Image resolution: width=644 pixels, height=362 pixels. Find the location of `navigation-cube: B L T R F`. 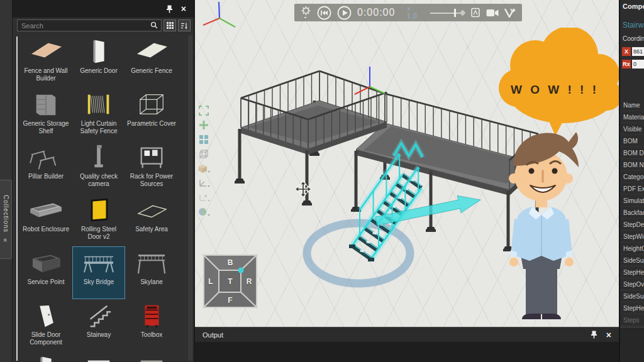

navigation-cube: B L T R F is located at coordinates (230, 280).